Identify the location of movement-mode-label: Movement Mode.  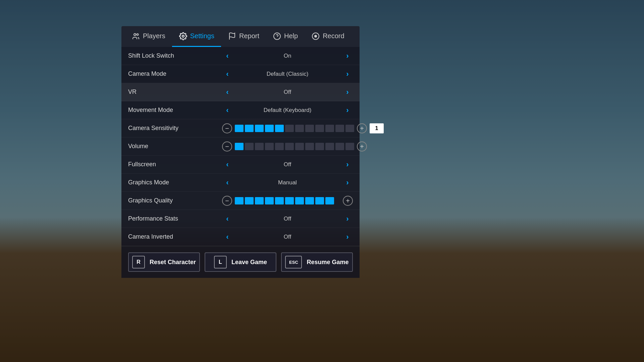
(175, 110).